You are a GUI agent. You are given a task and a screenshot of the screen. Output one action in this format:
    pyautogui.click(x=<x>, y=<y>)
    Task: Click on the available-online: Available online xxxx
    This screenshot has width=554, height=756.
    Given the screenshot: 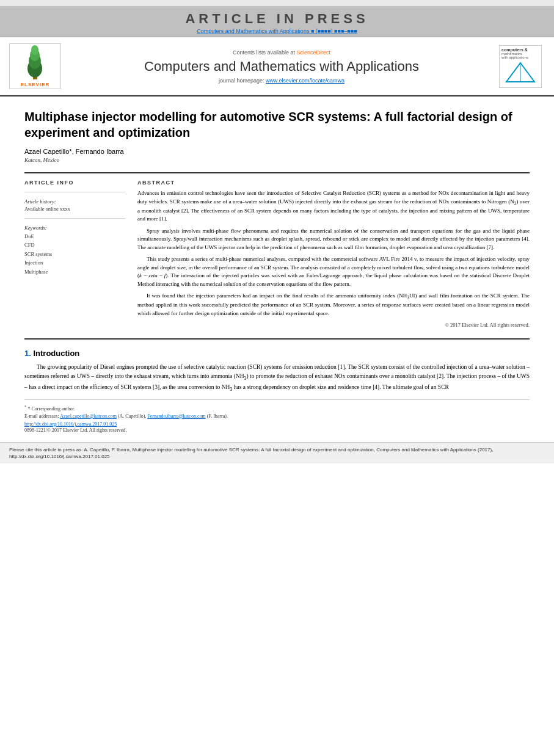 What is the action you would take?
    pyautogui.click(x=75, y=209)
    